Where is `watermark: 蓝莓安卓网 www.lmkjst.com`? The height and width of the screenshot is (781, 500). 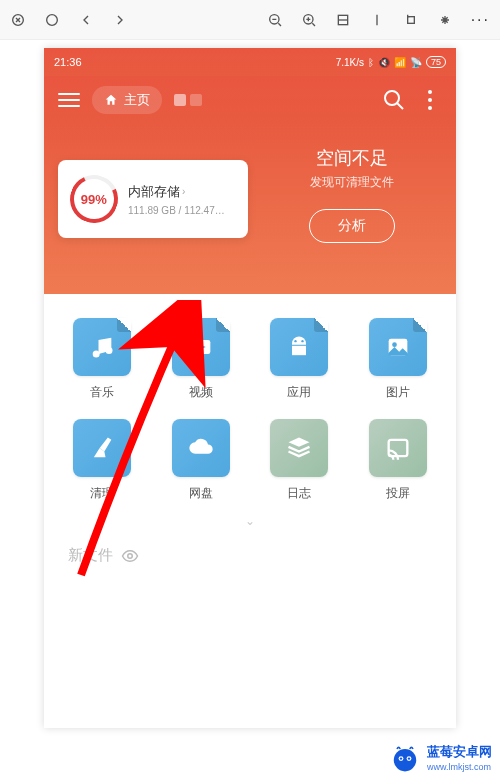 watermark: 蓝莓安卓网 www.lmkjst.com is located at coordinates (440, 757).